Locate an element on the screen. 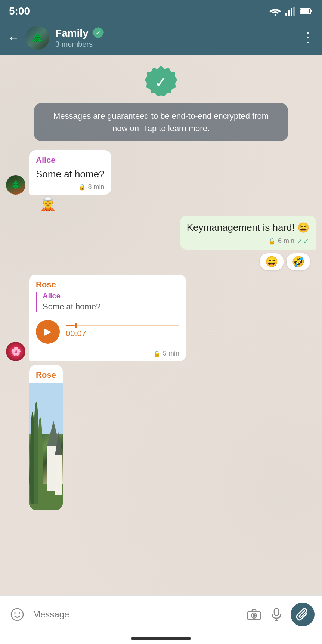  read-ticks: ✓✓ is located at coordinates (303, 241).